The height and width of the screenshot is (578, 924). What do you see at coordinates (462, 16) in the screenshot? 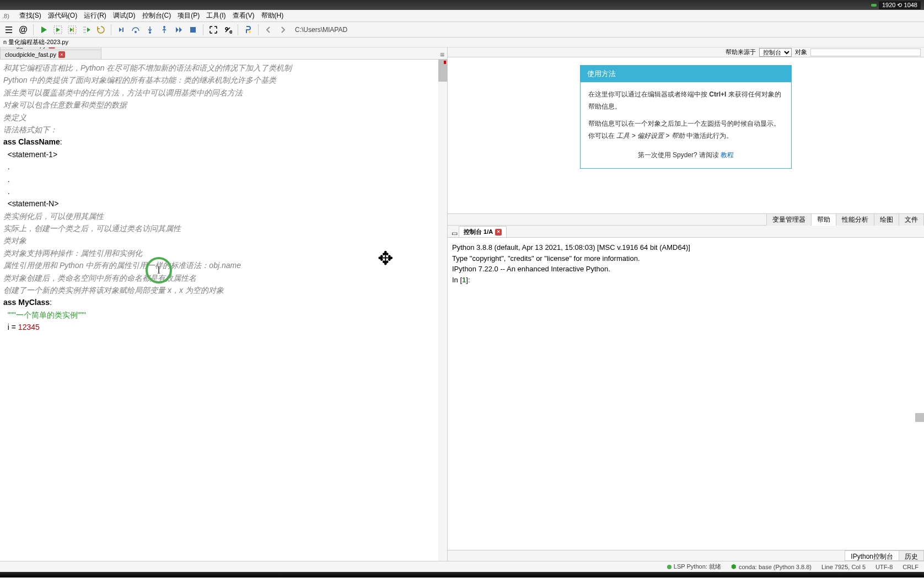
I see `menubar: .8) 查找(S)源代码(O)运行(R)调试(D)控制台(C)项目(P)工具(I…` at bounding box center [462, 16].